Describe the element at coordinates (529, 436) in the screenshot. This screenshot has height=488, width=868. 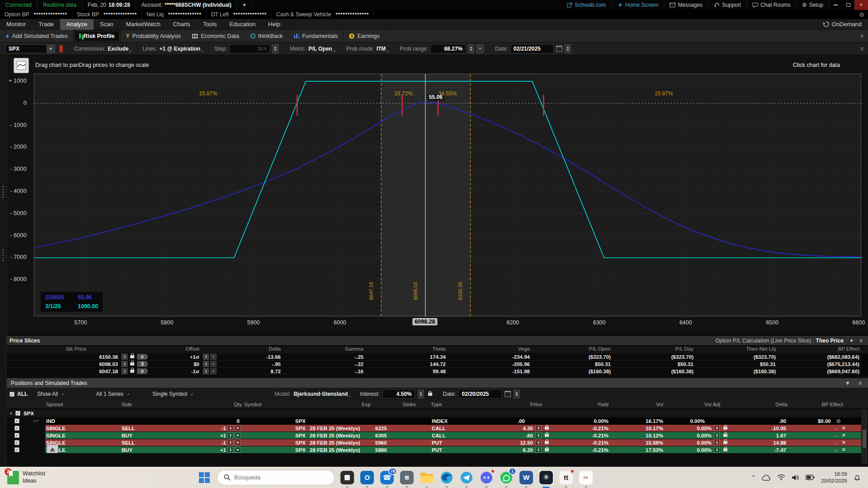
I see `trade-price: .60` at that location.